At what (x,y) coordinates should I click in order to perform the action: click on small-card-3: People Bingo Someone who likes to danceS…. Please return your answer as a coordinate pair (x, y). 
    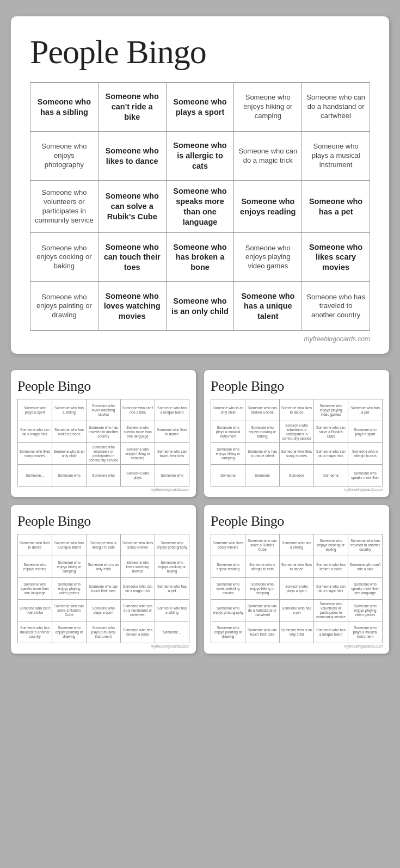
    Looking at the image, I should click on (103, 579).